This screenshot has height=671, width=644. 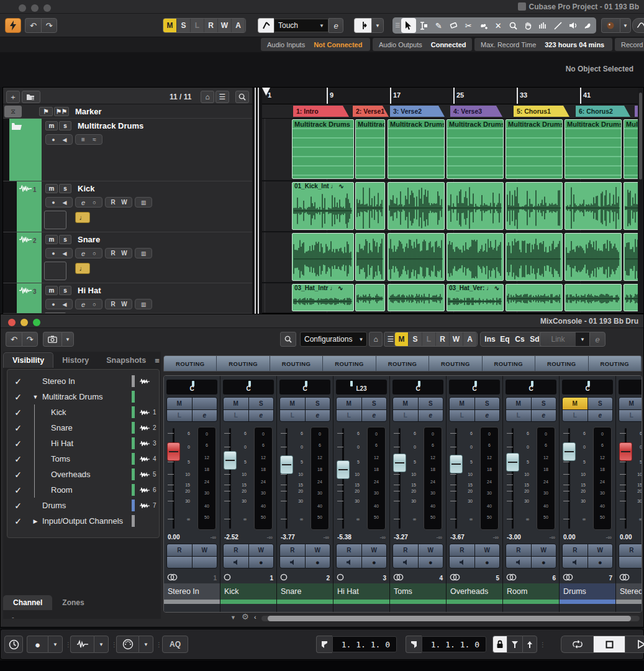 What do you see at coordinates (143, 304) in the screenshot?
I see `show-lanes-button: ▥` at bounding box center [143, 304].